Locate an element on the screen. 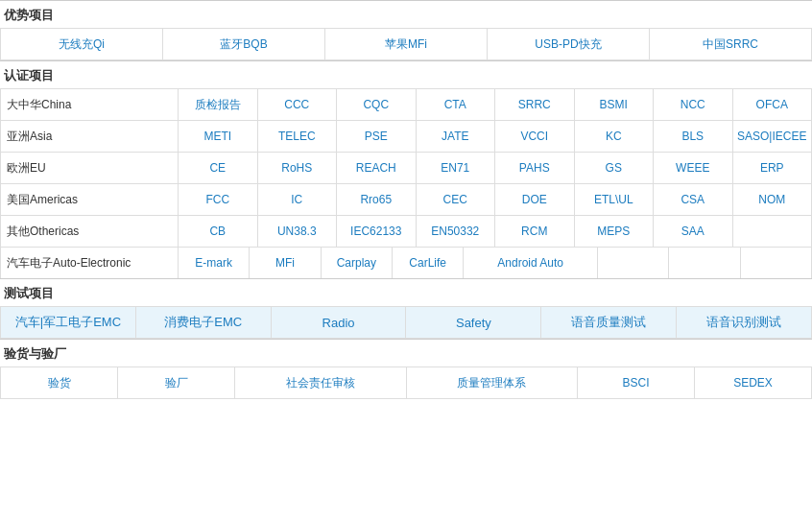  cert-tag-other-3: EN50332 is located at coordinates (457, 231).